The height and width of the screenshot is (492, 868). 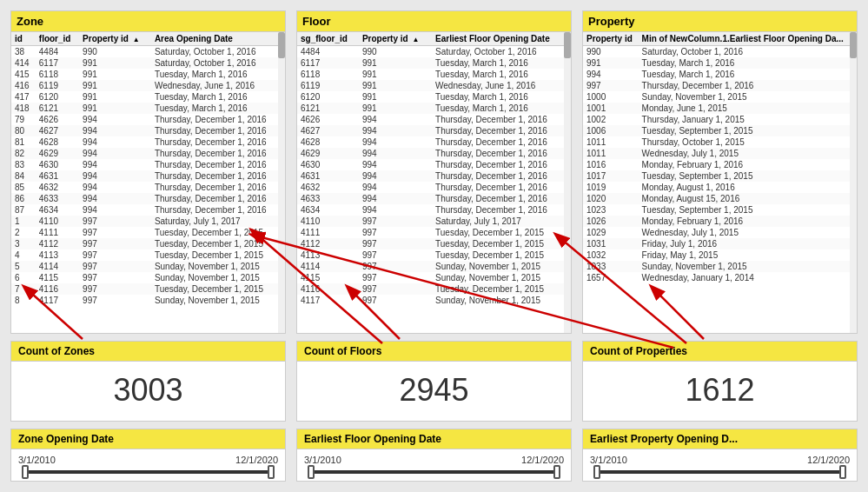 I want to click on table-row: 4628994Thursday, December 1, 2016, so click(x=434, y=143).